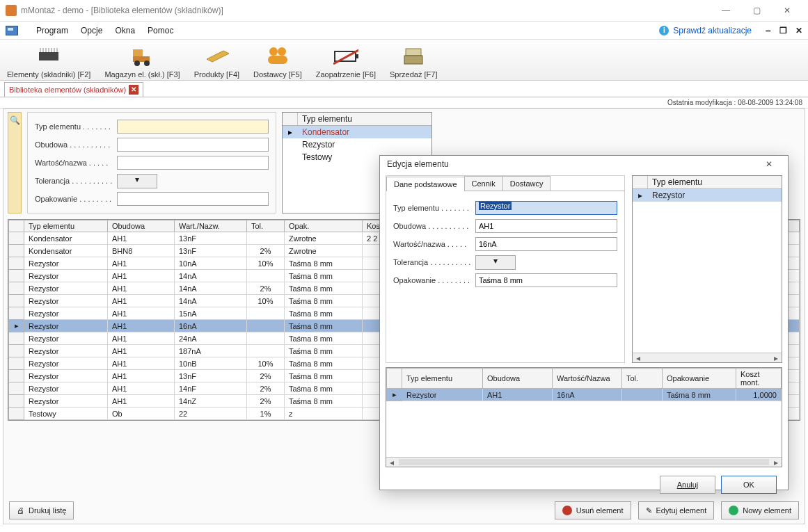 The width and height of the screenshot is (808, 532). What do you see at coordinates (715, 182) in the screenshot?
I see `dialog-typelist-header: Typ elementu` at bounding box center [715, 182].